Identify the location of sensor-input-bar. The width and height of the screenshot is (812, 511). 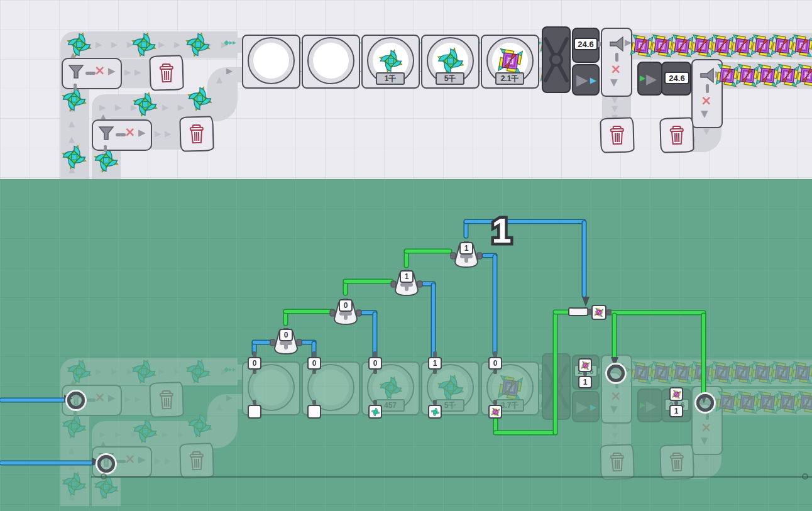
(578, 312).